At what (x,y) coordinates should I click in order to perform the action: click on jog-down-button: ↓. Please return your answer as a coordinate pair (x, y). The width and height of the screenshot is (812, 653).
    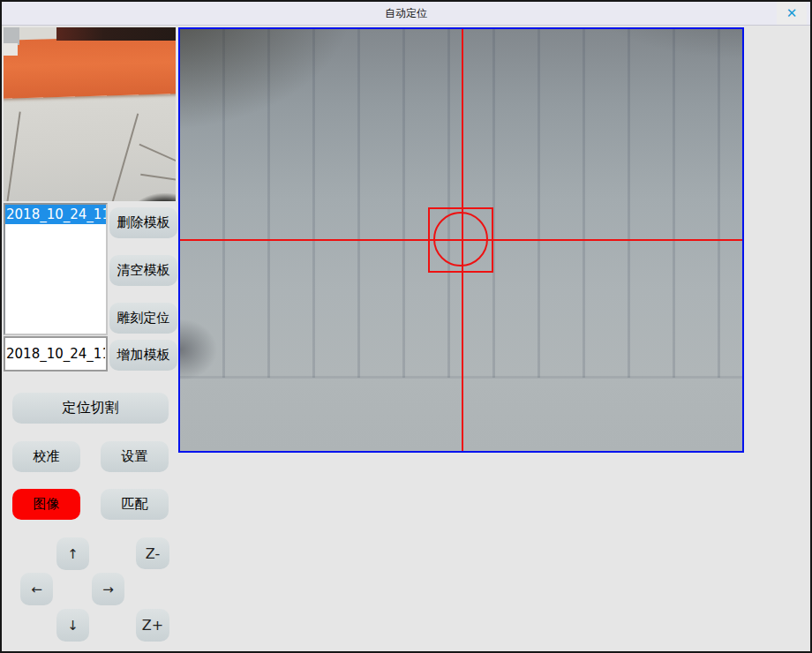
    Looking at the image, I should click on (72, 625).